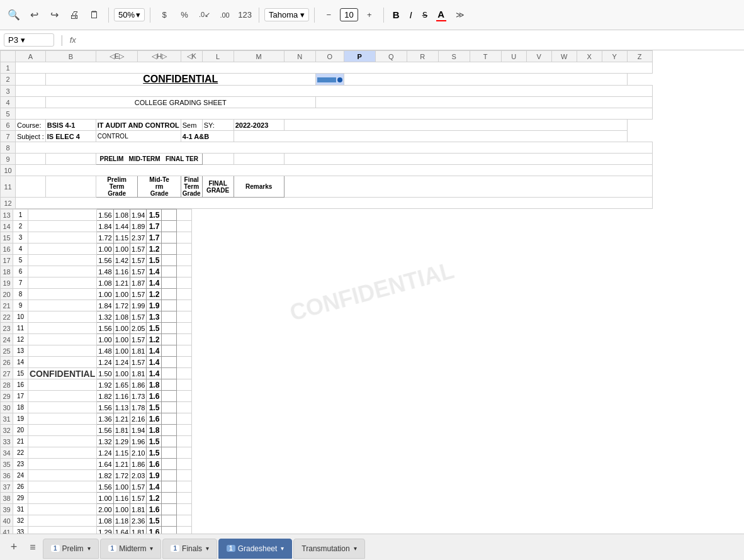  I want to click on italic-button: I, so click(411, 15).